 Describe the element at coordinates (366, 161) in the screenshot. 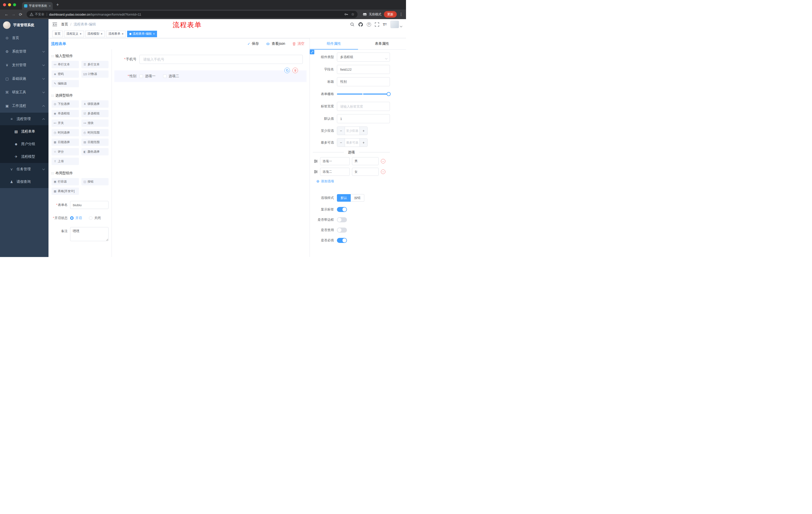

I see `option1-value-input` at that location.